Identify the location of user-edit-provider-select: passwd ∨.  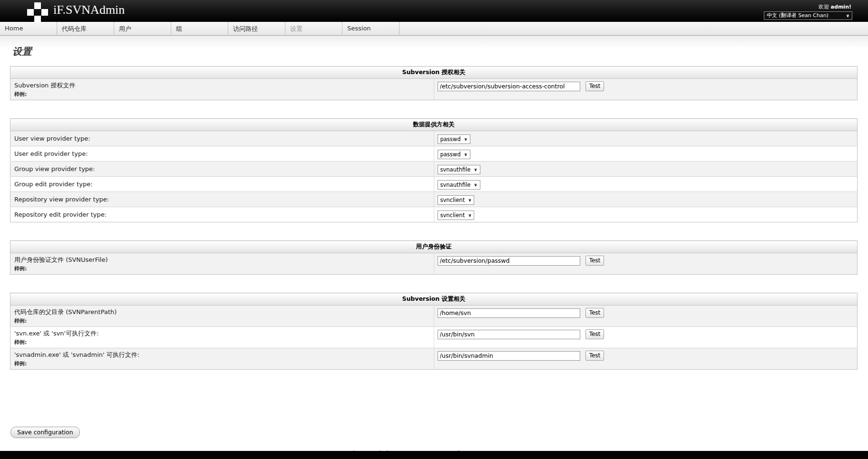
(454, 154).